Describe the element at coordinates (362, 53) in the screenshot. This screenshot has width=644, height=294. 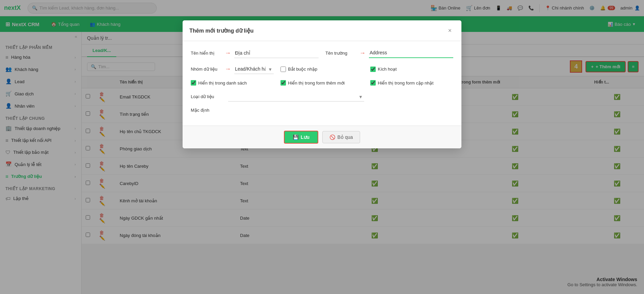
I see `arrow-icon-2: →` at that location.